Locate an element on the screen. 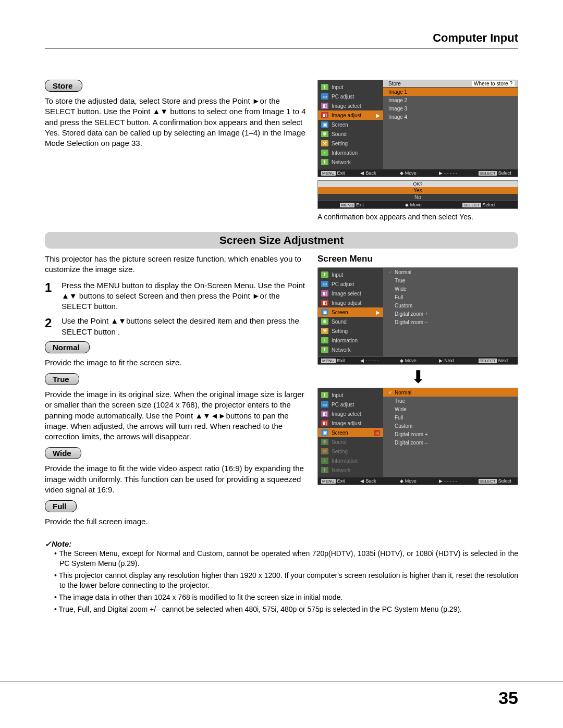 The image size is (563, 728). ok-no: No is located at coordinates (418, 197).